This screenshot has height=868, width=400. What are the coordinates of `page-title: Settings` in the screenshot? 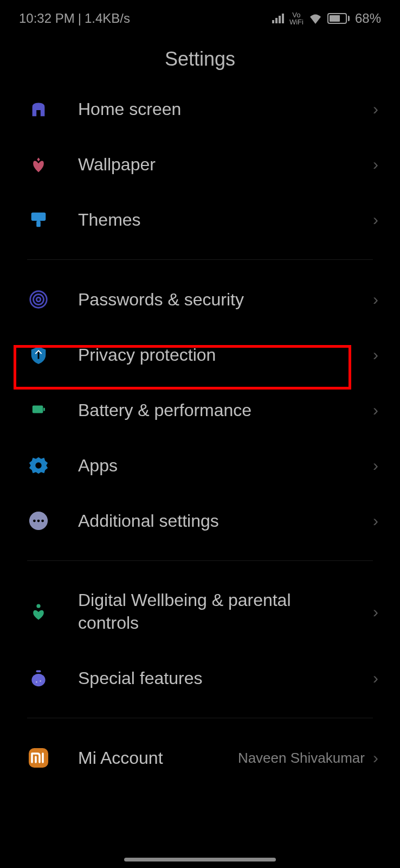 It's located at (200, 59).